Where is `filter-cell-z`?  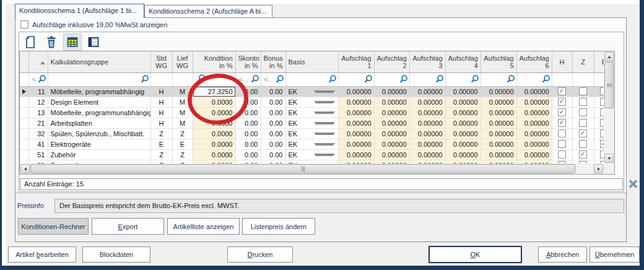 filter-cell-z is located at coordinates (583, 79).